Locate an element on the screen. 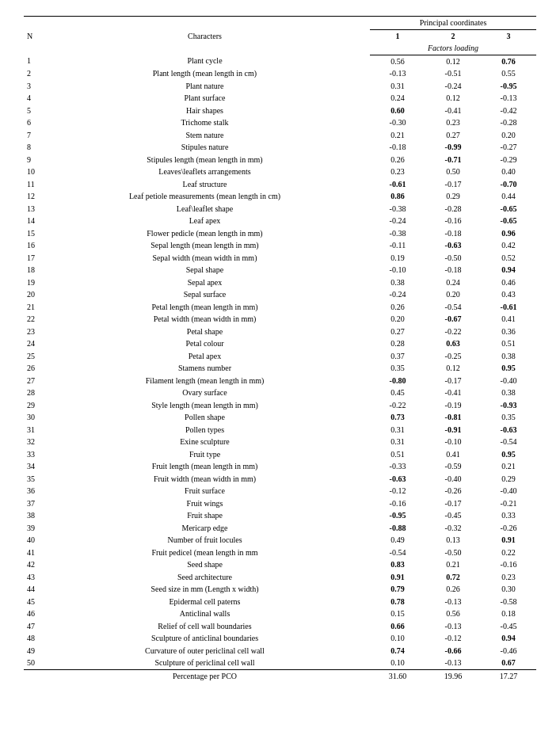 Image resolution: width=560 pixels, height=739 pixels. table-row: 1Plant cycle0.560.120.76 is located at coordinates (280, 61).